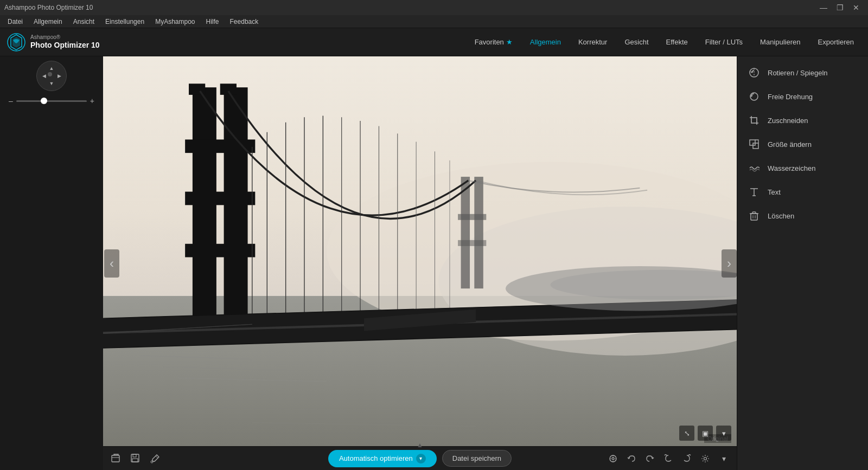 The width and height of the screenshot is (868, 470). Describe the element at coordinates (840, 8) in the screenshot. I see `window-controls: — ❐ ✕` at that location.